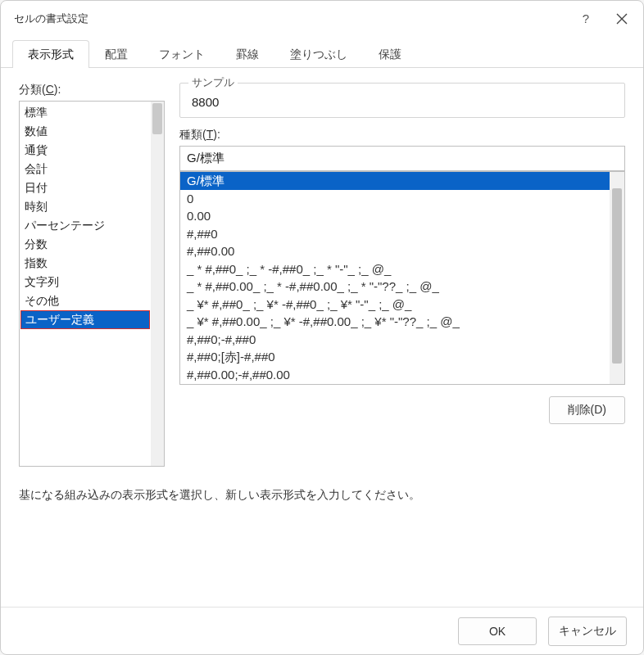  What do you see at coordinates (322, 19) in the screenshot?
I see `titlebar: セルの書式設定 ?` at bounding box center [322, 19].